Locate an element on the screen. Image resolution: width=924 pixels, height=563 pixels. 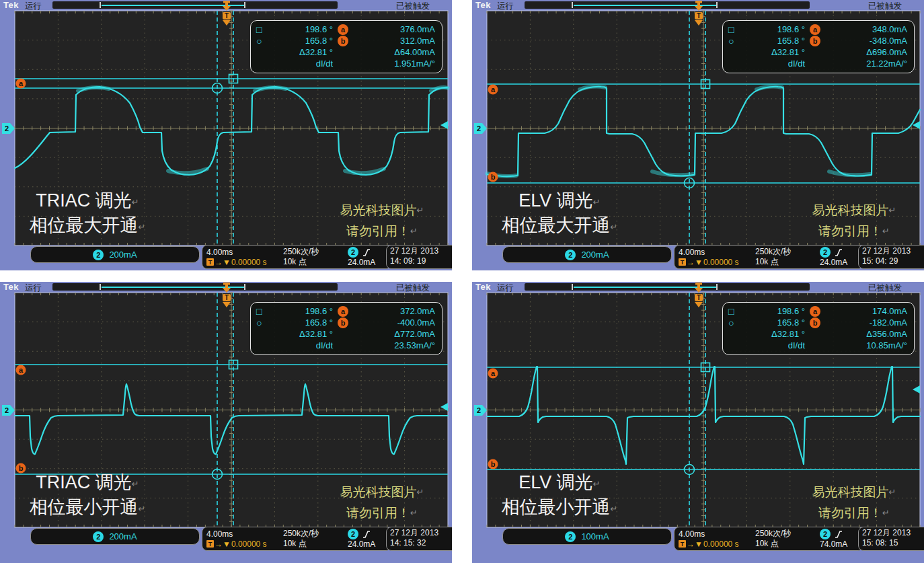
channel-scale-readout: 2 100mA is located at coordinates (587, 537).